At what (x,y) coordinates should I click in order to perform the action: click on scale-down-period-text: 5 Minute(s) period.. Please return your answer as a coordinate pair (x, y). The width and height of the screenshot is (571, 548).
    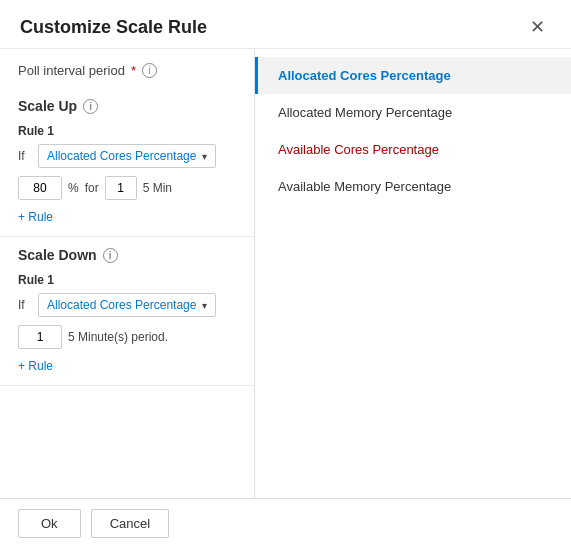
    Looking at the image, I should click on (118, 337).